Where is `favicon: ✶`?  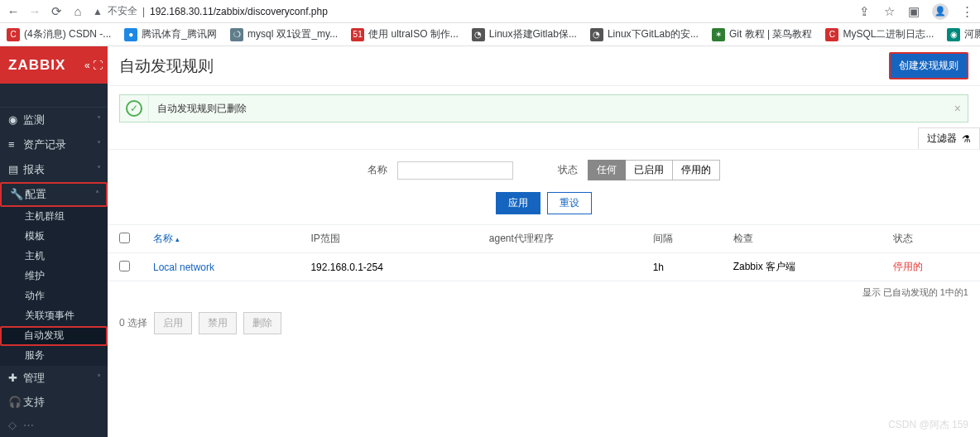
favicon: ✶ is located at coordinates (718, 35).